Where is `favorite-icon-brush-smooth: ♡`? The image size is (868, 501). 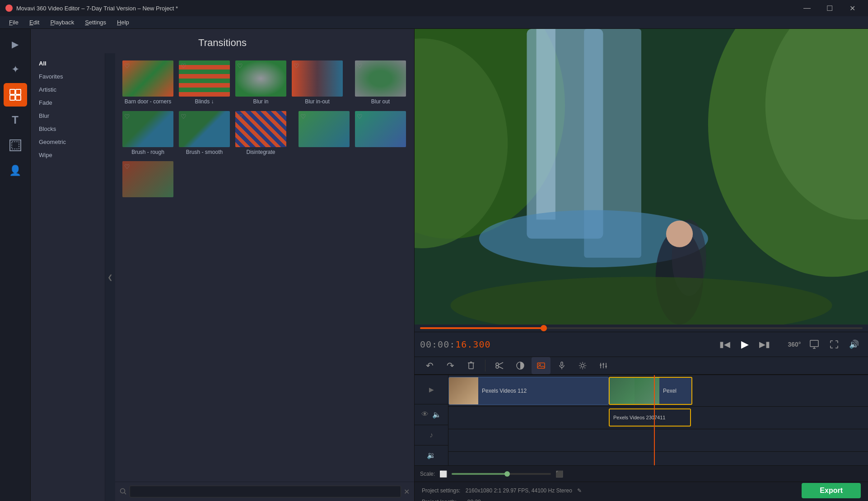 favorite-icon-brush-smooth: ♡ is located at coordinates (183, 116).